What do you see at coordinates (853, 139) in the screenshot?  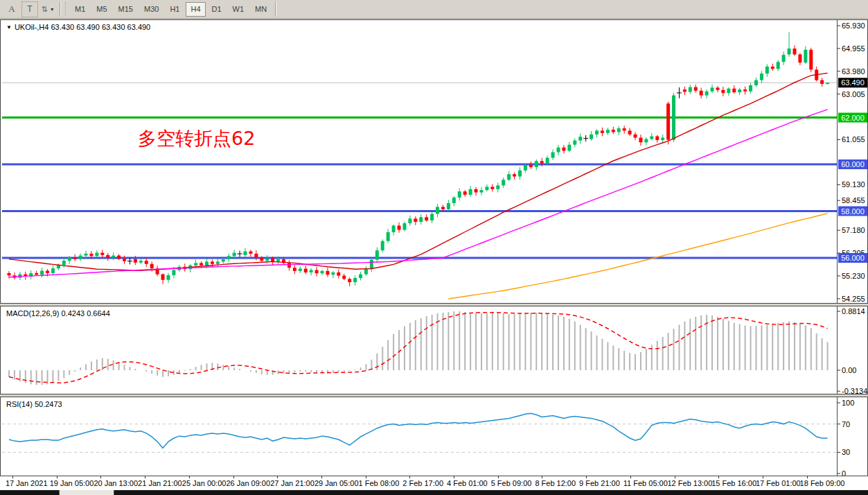 I see `price-tick-label: 61.055` at bounding box center [853, 139].